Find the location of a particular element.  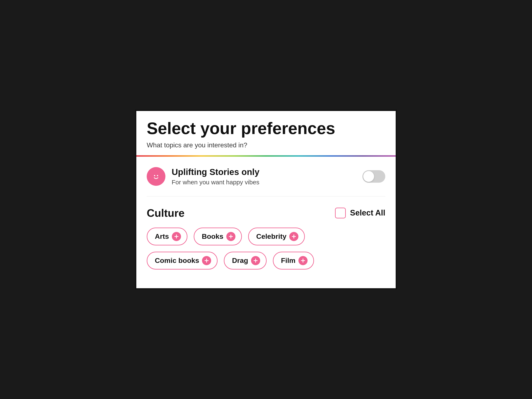

tag-arts: Arts is located at coordinates (167, 236).